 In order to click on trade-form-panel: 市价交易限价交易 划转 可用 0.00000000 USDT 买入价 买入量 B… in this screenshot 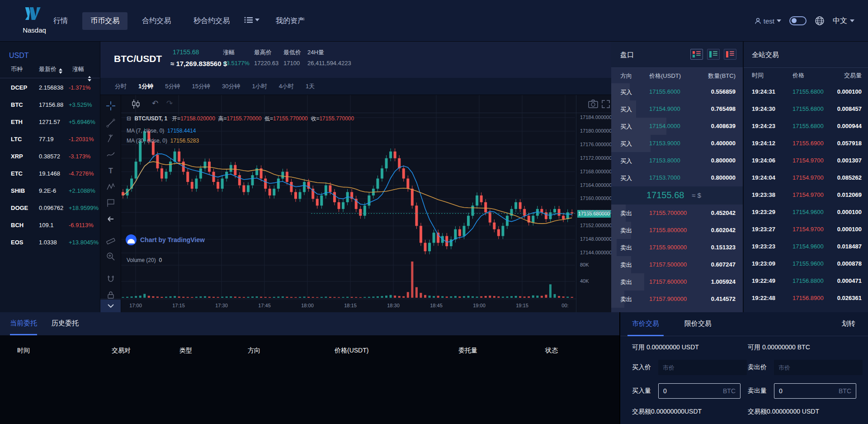, I will do `click(744, 368)`.